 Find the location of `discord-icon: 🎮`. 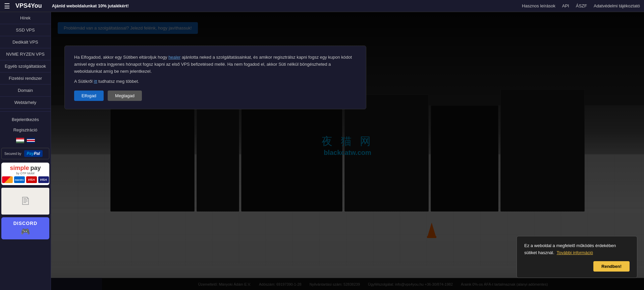

discord-icon: 🎮 is located at coordinates (25, 232).